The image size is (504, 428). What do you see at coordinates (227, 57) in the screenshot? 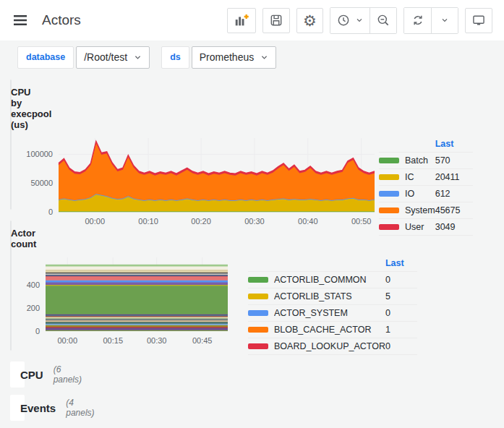
I see `datasource-select-value: Prometheus` at bounding box center [227, 57].